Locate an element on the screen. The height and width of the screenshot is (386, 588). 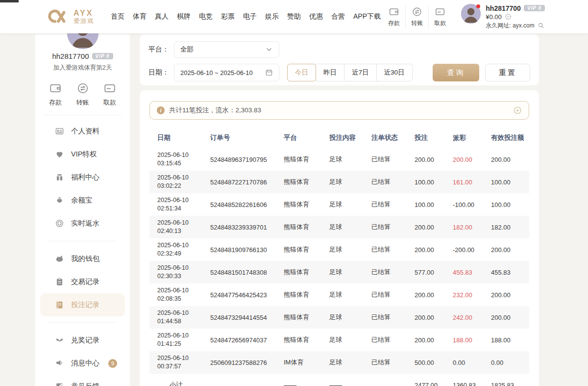
sidebar-item-welfare: 福利中心 is located at coordinates (82, 178).